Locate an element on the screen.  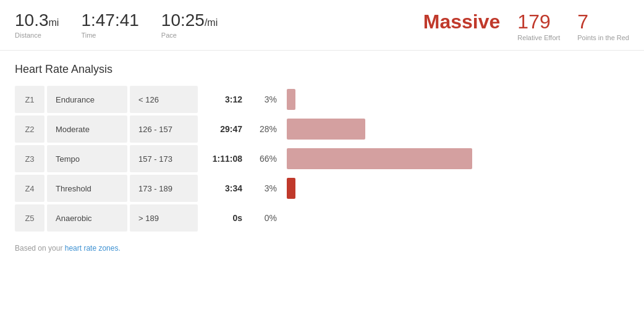
zone-name: Threshold is located at coordinates (87, 188).